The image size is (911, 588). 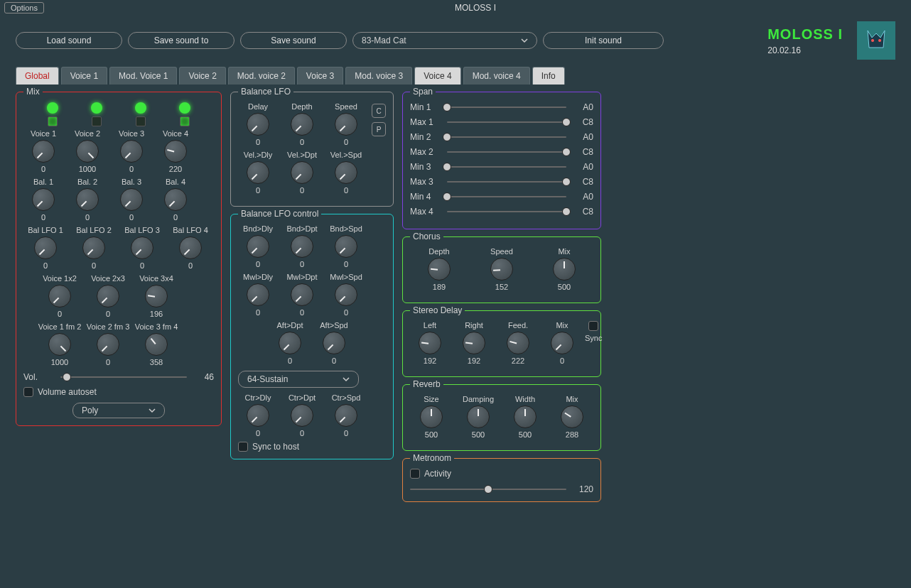 I want to click on voice4-enable, so click(x=185, y=121).